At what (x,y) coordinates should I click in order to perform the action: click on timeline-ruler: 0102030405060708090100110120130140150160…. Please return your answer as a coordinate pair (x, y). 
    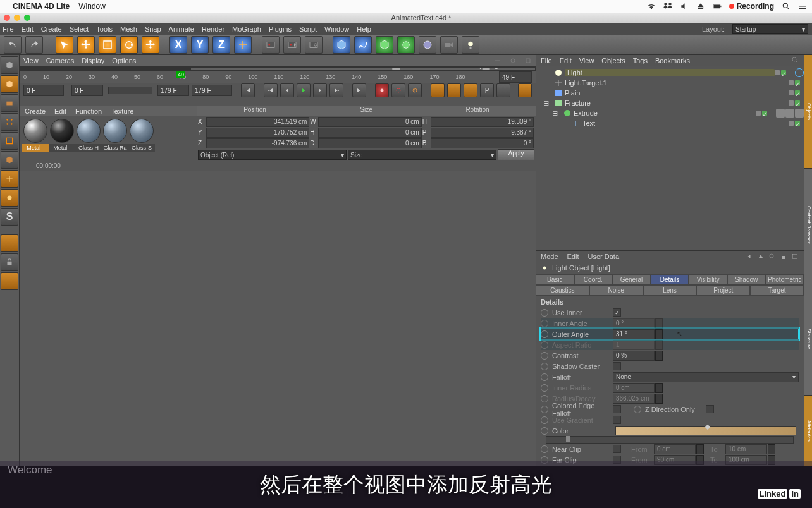
    Looking at the image, I should click on (278, 77).